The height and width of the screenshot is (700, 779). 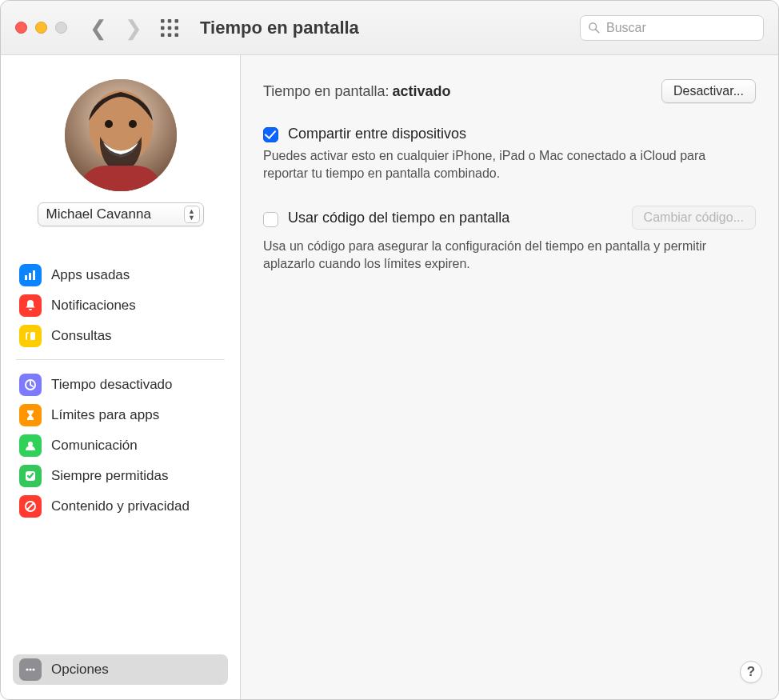 I want to click on sidebar-item-comm: Comunicación, so click(x=120, y=446).